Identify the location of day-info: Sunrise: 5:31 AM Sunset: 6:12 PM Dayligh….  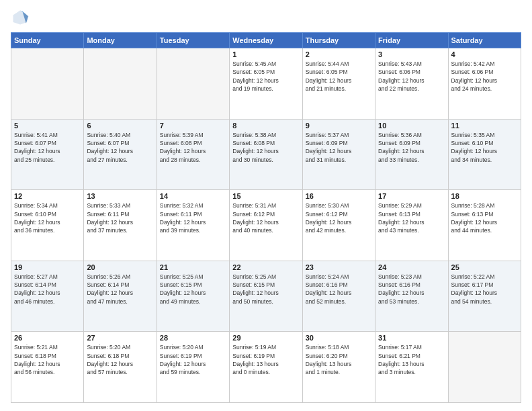
(266, 218).